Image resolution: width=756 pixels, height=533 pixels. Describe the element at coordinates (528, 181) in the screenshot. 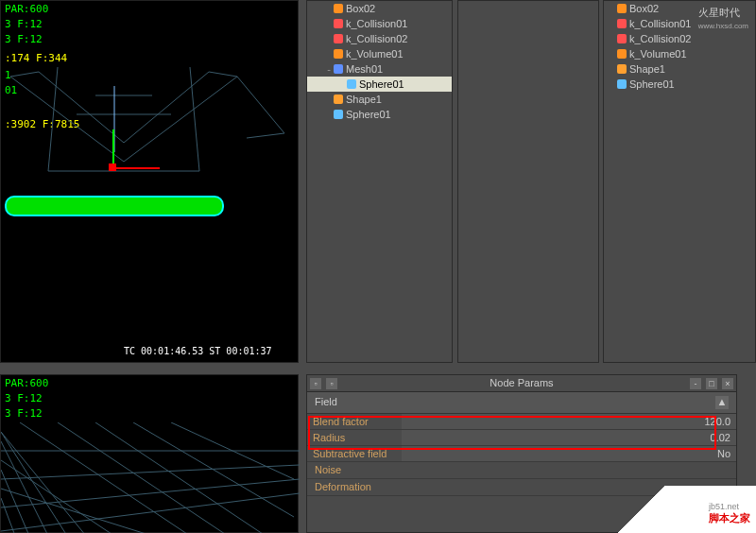

I see `scene-tree-middle` at that location.